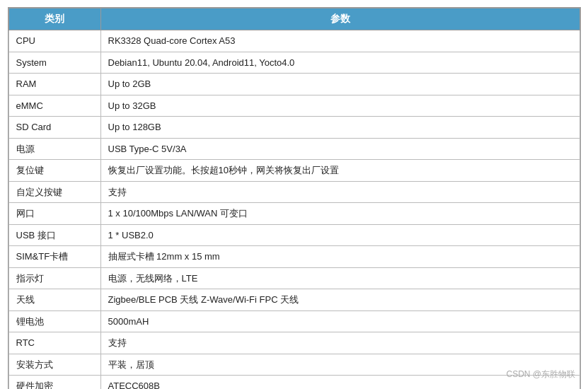 This screenshot has width=588, height=389. Describe the element at coordinates (54, 383) in the screenshot. I see `cell-category: 硬件加密` at that location.